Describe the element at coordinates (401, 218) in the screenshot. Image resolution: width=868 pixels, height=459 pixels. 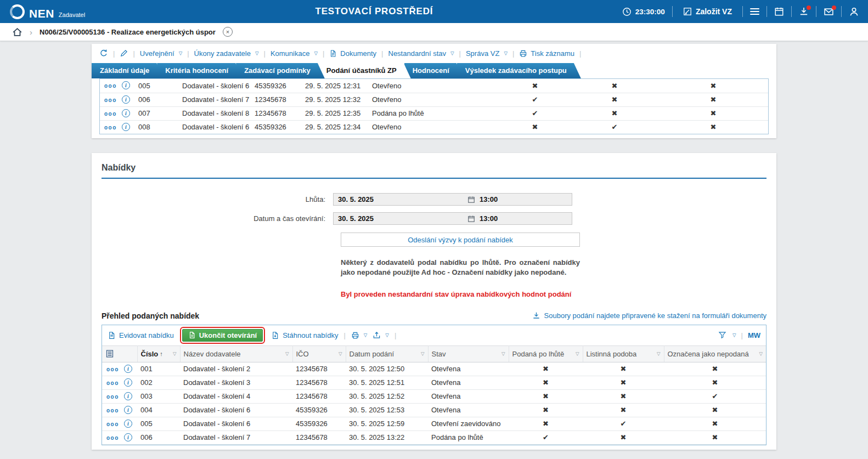
I see `otevirani-date-input: 30. 5. 2025` at that location.